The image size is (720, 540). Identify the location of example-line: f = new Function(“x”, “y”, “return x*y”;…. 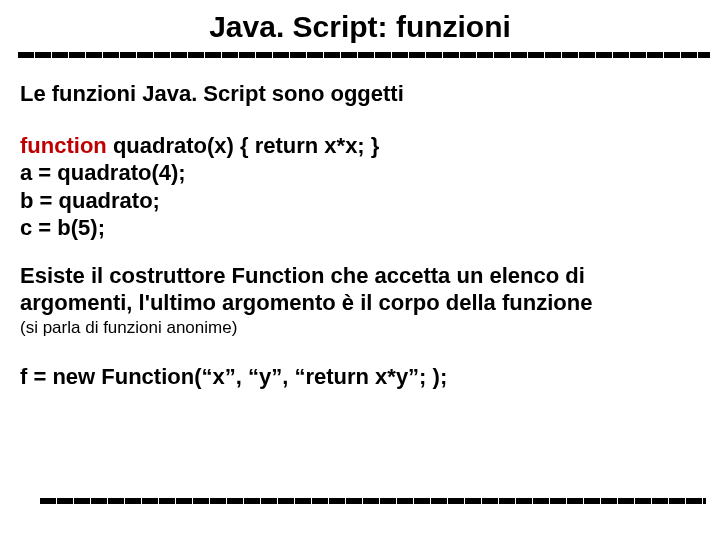
(360, 377).